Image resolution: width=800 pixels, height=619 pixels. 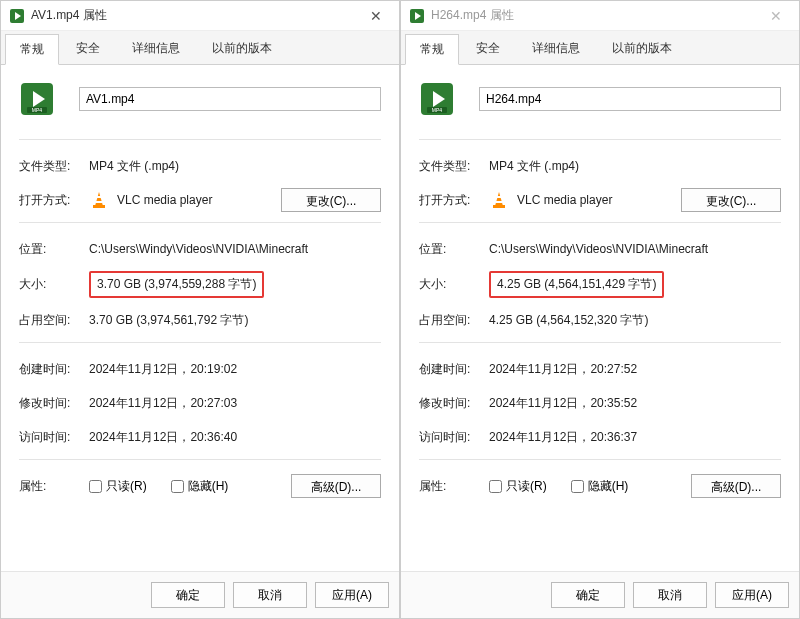 I want to click on value-sizeondisk: 3.70 GB (3,974,561,792 字节), so click(x=235, y=320).